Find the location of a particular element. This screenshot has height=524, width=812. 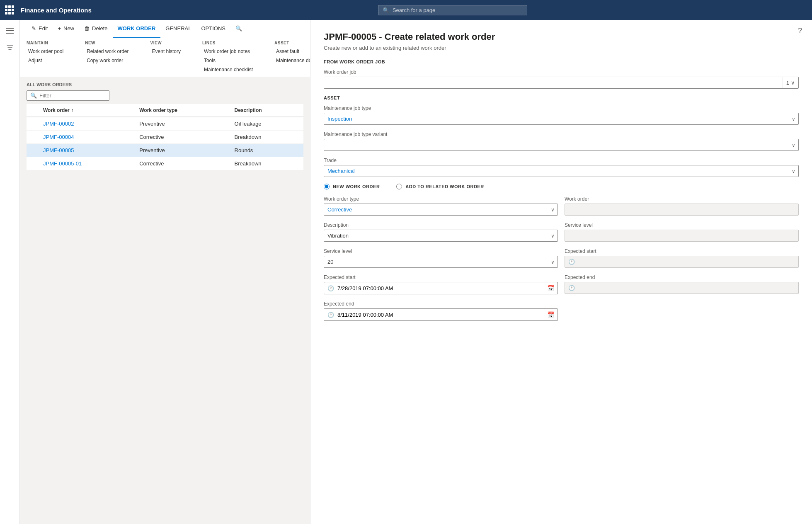

description-column-header: Description is located at coordinates (267, 110).